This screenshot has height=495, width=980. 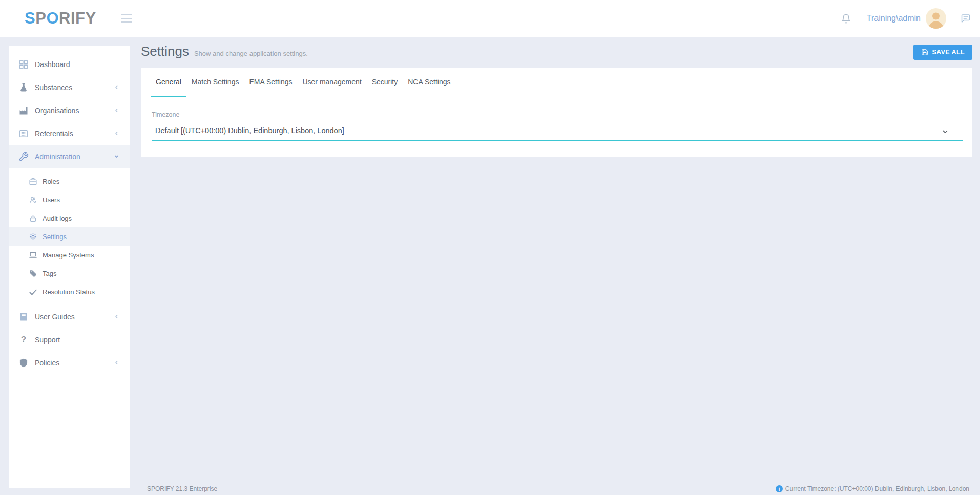 What do you see at coordinates (53, 88) in the screenshot?
I see `sidebar-item-label: Substances` at bounding box center [53, 88].